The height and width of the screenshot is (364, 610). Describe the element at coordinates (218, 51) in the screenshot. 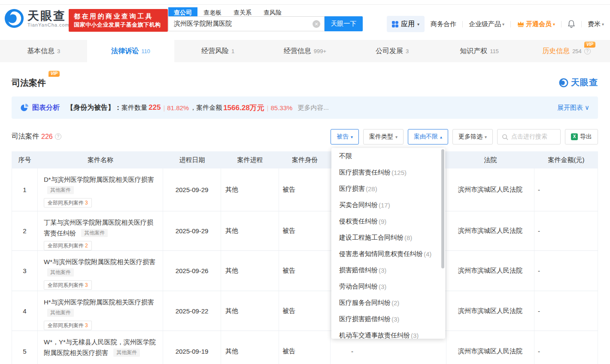

I see `tab-operating-risk: 经营风险 1` at that location.